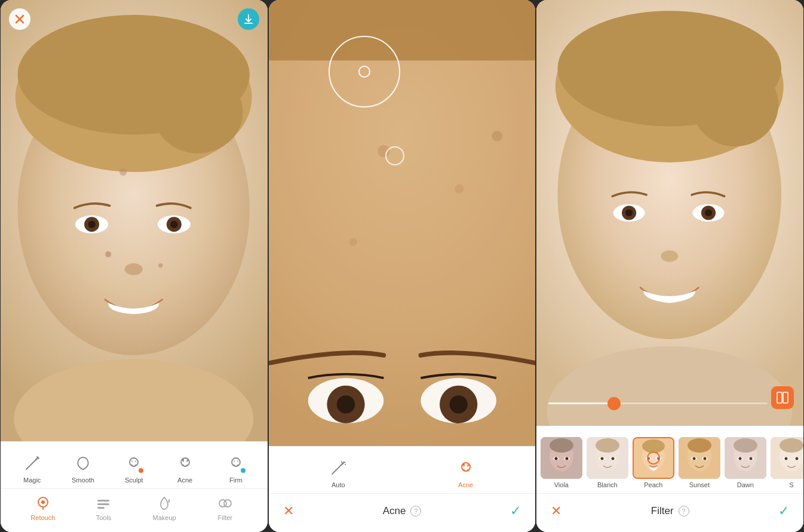 This screenshot has width=804, height=532. What do you see at coordinates (653, 485) in the screenshot?
I see `peach-label: Peach` at bounding box center [653, 485].